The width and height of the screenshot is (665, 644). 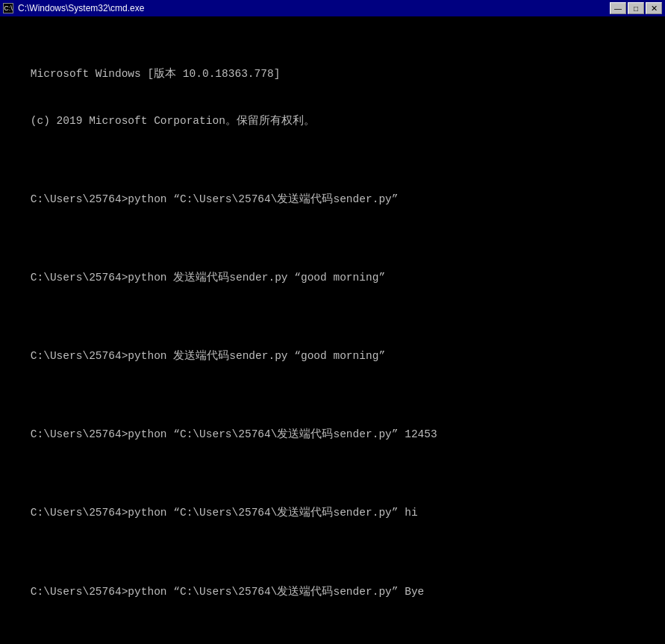 I want to click on minimize-button: —, so click(x=618, y=8).